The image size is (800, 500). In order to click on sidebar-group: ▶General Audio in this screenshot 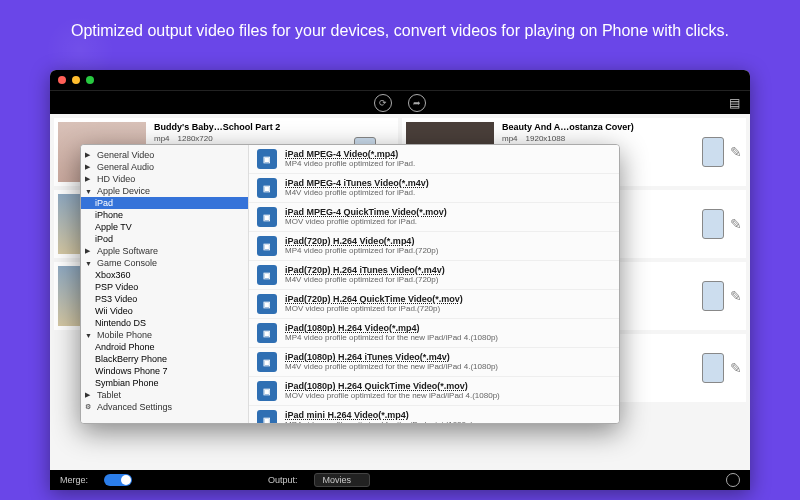, I will do `click(164, 167)`.